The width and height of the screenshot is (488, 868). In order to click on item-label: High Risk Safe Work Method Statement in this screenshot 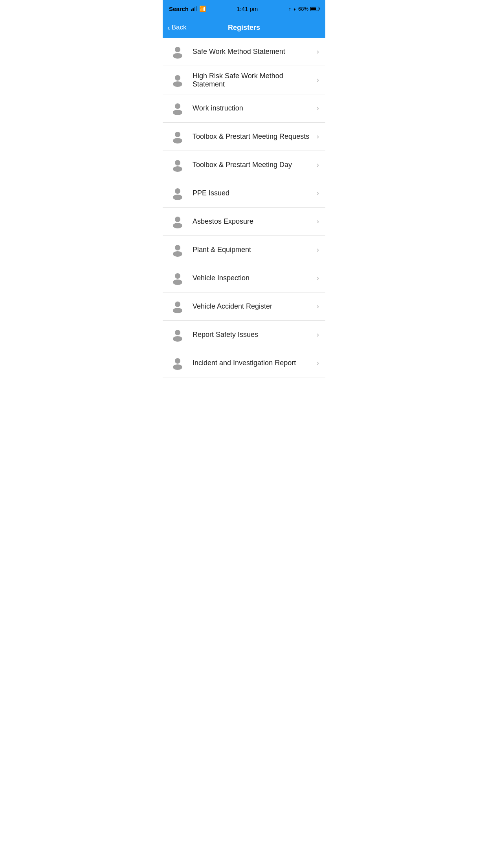, I will do `click(255, 80)`.